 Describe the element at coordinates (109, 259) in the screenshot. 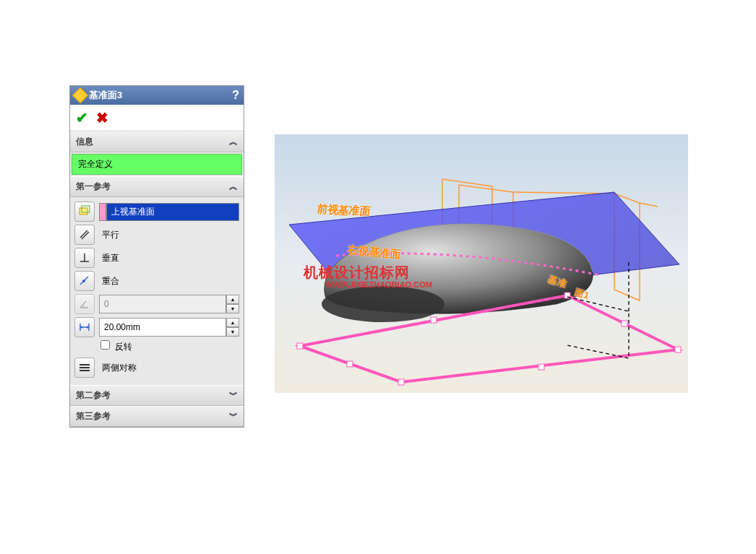

I see `perpendicular-label: 垂直` at that location.